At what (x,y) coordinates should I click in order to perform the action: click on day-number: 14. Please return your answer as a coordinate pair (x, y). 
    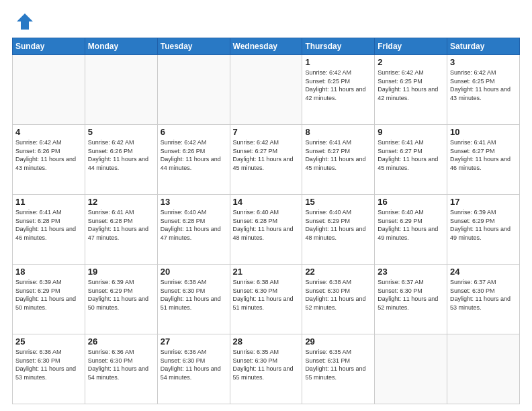
    Looking at the image, I should click on (266, 201).